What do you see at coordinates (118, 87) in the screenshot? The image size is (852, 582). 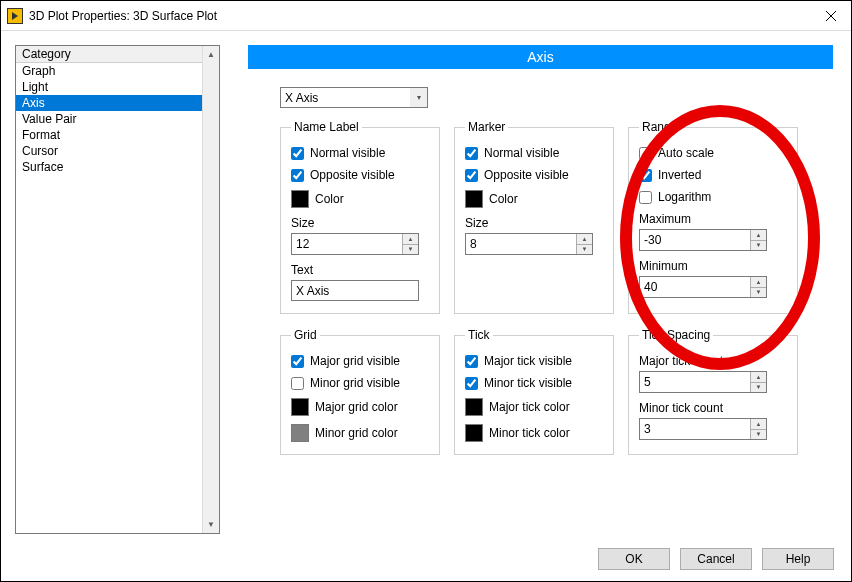 I see `list-item-light: Light` at bounding box center [118, 87].